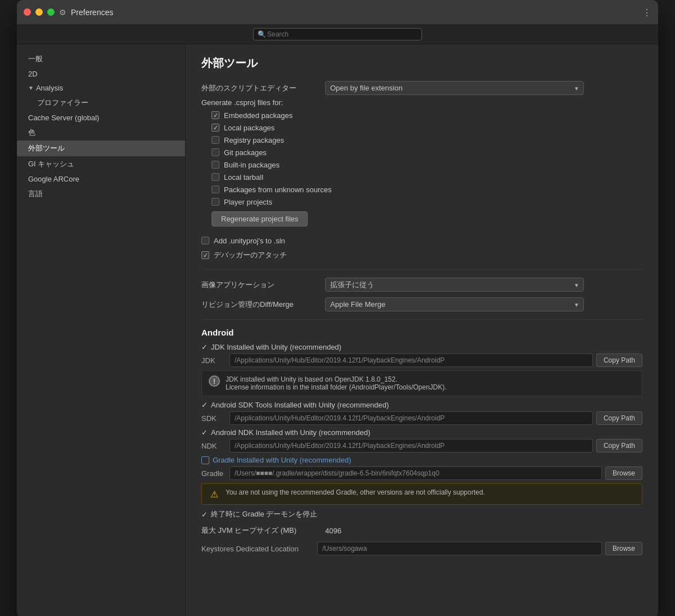 The image size is (675, 616). Describe the element at coordinates (260, 219) in the screenshot. I see `regenerate-button: Regenerate project files` at that location.